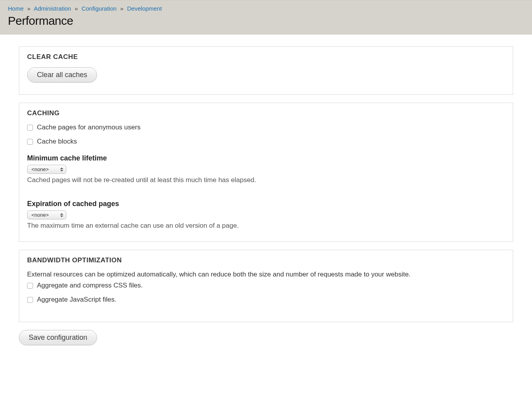  Describe the element at coordinates (47, 215) in the screenshot. I see `expiration-select: <none>` at that location.